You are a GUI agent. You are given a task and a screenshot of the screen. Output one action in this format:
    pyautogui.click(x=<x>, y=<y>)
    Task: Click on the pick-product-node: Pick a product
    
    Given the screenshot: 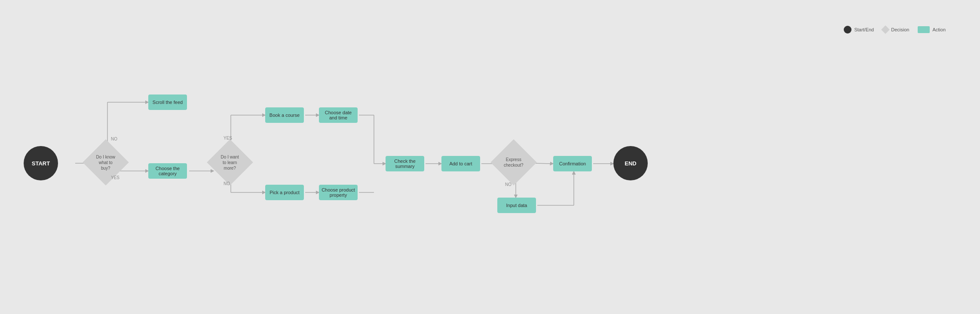 What is the action you would take?
    pyautogui.click(x=285, y=192)
    